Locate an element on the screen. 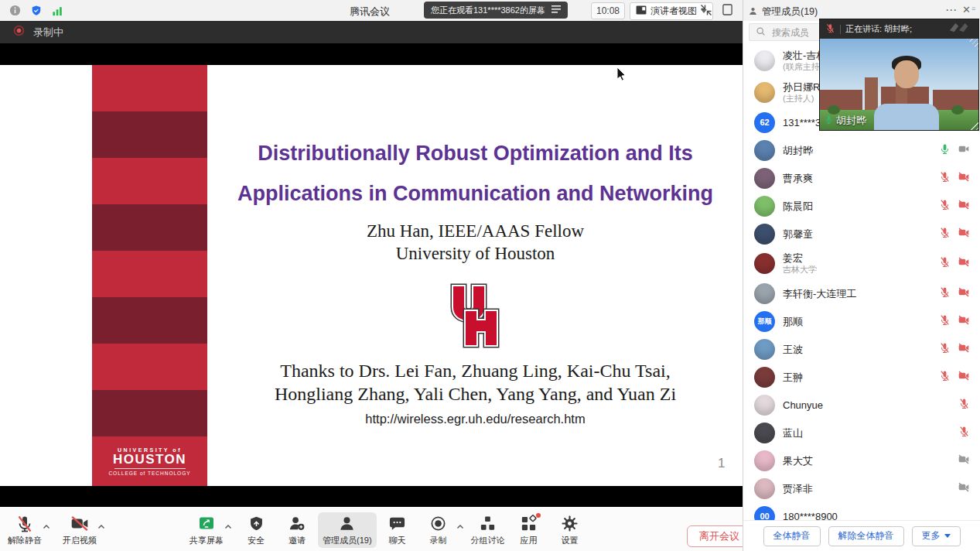 This screenshot has width=980, height=551. participant-row: 李轩衡-大连理工 is located at coordinates (862, 293).